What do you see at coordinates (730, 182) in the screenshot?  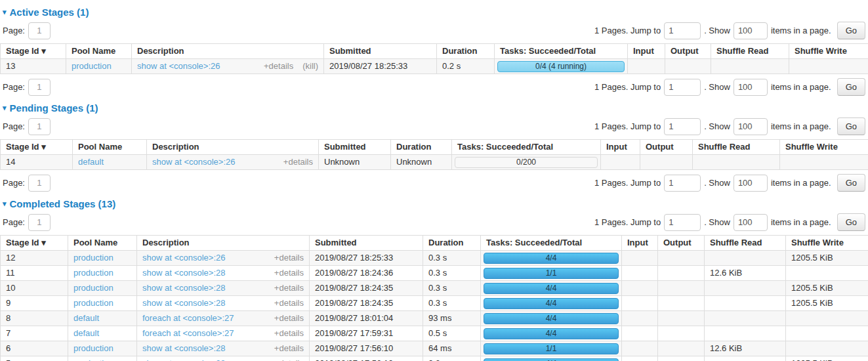 I see `pagination-controls: 1 Pages. Jump to . Show items in a page.…` at bounding box center [730, 182].